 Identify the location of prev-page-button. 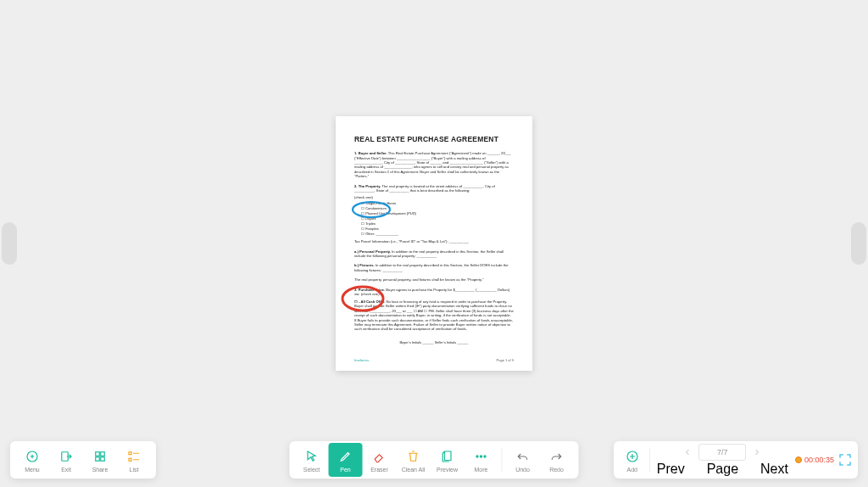
(687, 452).